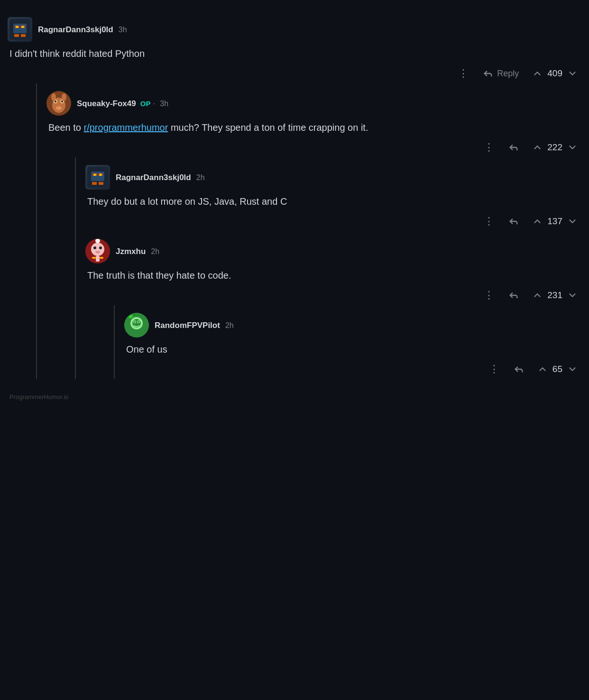 This screenshot has width=589, height=700. Describe the element at coordinates (555, 147) in the screenshot. I see `vote-group-2: 222` at that location.